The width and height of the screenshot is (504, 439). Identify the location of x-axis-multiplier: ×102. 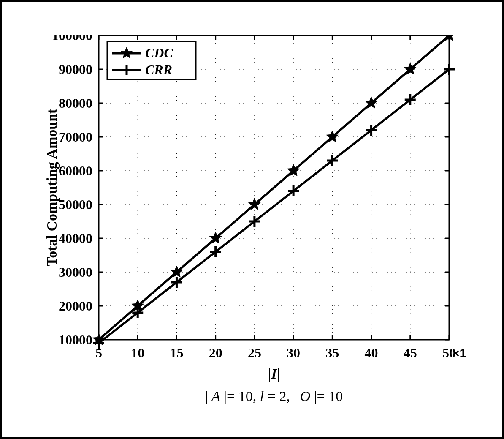
(459, 352).